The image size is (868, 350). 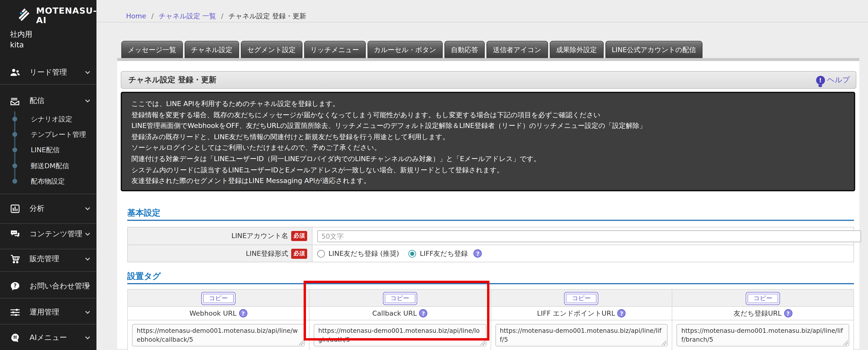 What do you see at coordinates (17, 45) in the screenshot?
I see `user-name: kita` at bounding box center [17, 45].